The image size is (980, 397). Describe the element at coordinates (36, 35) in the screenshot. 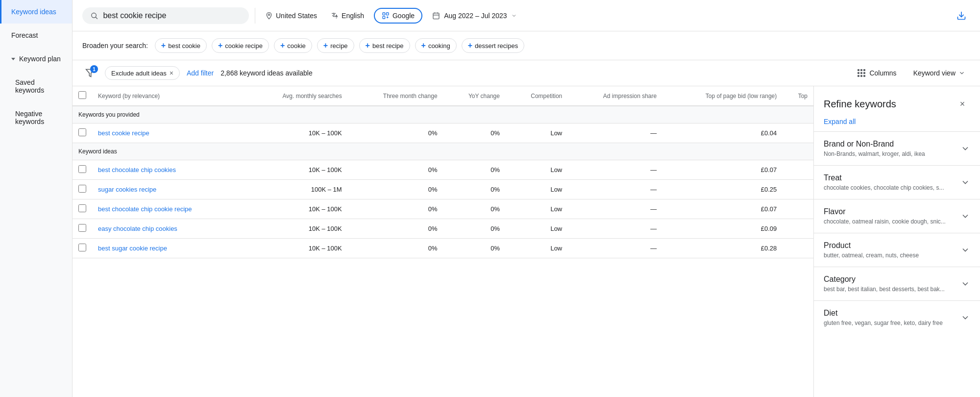

I see `sidebar-item-forecast: Forecast` at that location.